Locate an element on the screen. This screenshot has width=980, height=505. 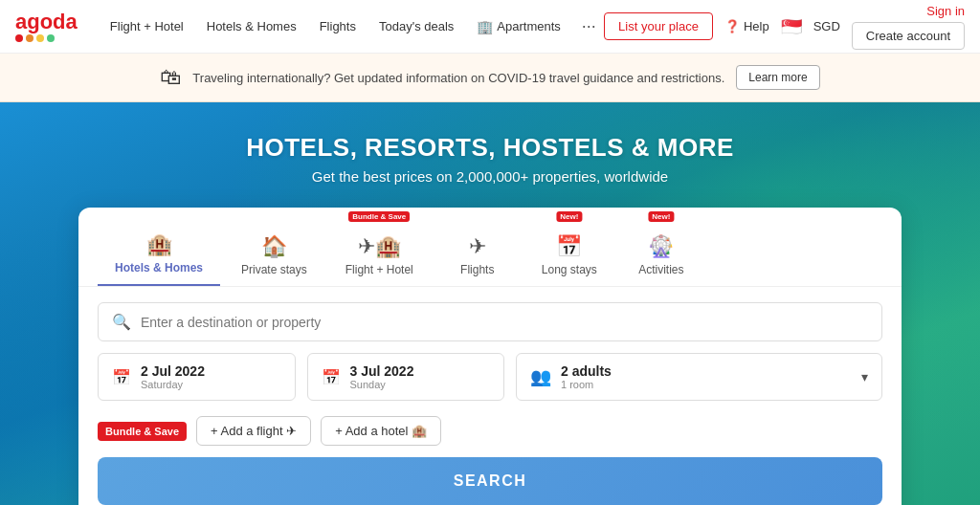
flights-icon: ✈ is located at coordinates (478, 247).